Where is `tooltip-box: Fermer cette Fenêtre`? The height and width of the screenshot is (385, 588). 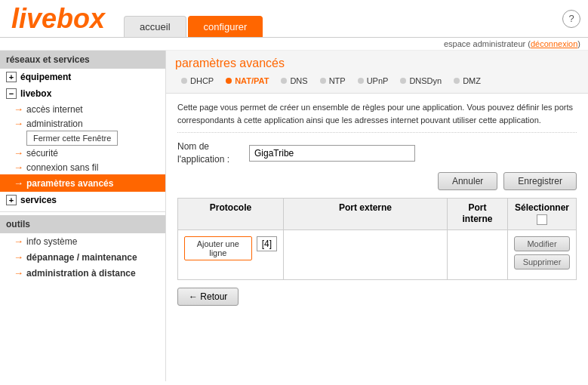
tooltip-box: Fermer cette Fenêtre is located at coordinates (72, 138).